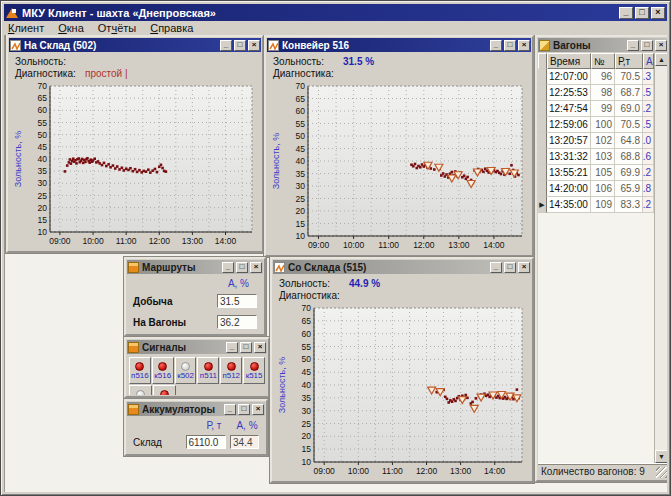  Describe the element at coordinates (648, 125) in the screenshot. I see `table-cell: 34.5` at that location.